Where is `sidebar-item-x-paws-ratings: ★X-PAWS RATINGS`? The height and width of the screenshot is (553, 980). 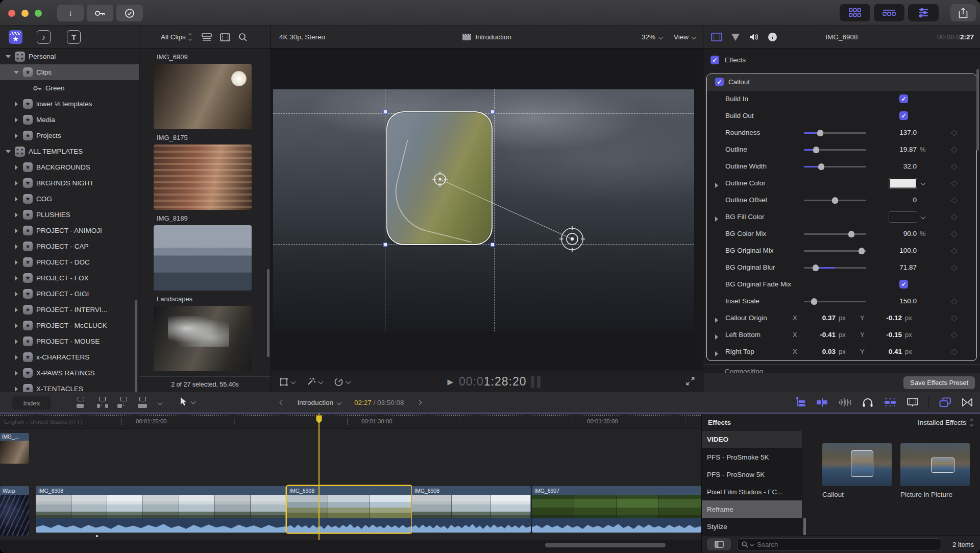 sidebar-item-x-paws-ratings: ★X-PAWS RATINGS is located at coordinates (69, 373).